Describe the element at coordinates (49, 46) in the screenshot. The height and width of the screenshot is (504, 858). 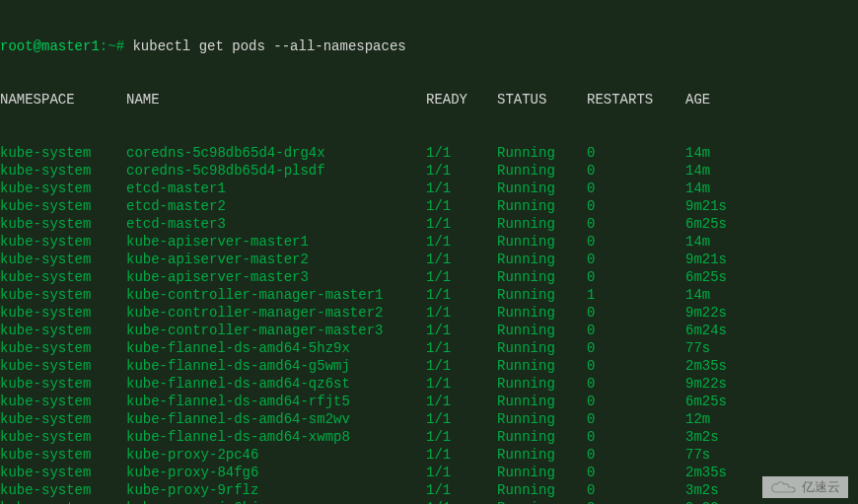
I see `prompt-user-host: root@master1` at that location.